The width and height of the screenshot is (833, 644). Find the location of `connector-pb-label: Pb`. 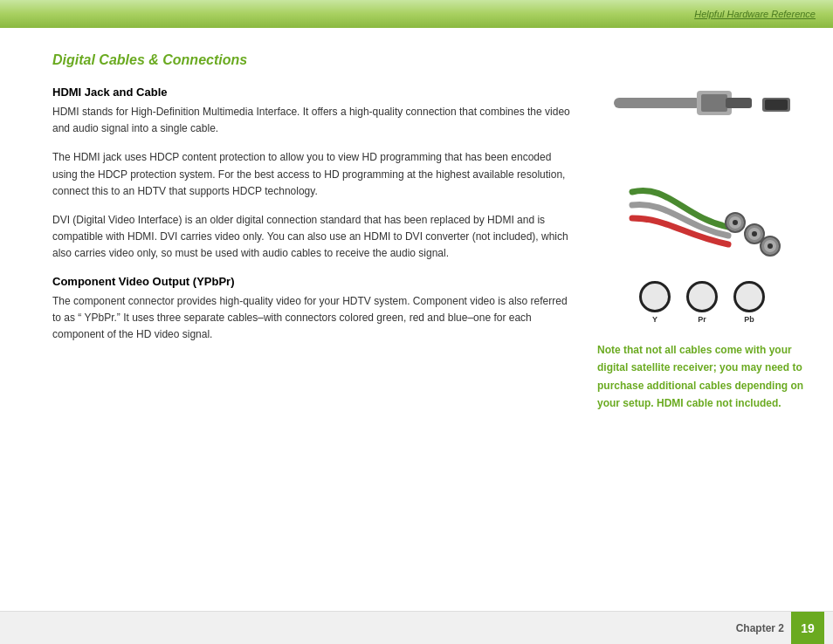

connector-pb-label: Pb is located at coordinates (749, 319).